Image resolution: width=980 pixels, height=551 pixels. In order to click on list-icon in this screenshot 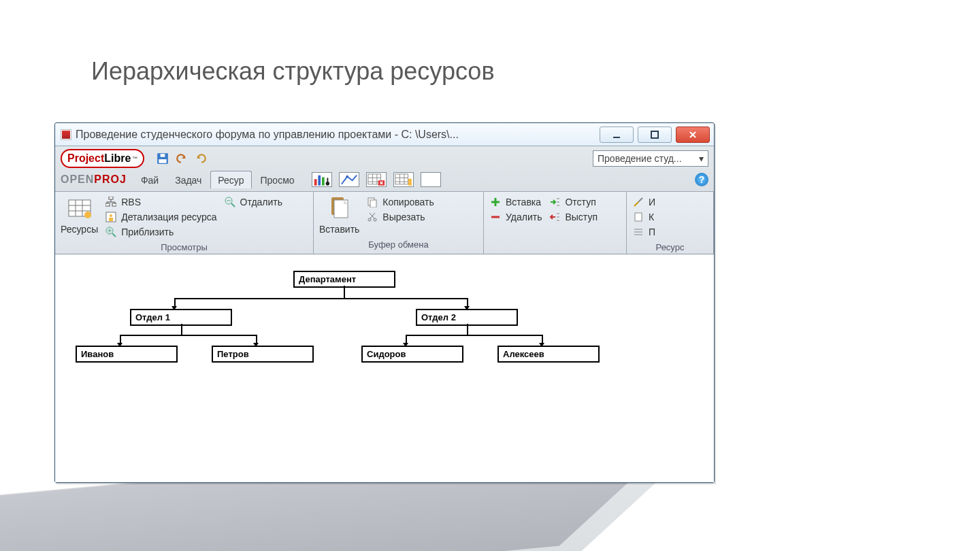, I will do `click(638, 232)`.